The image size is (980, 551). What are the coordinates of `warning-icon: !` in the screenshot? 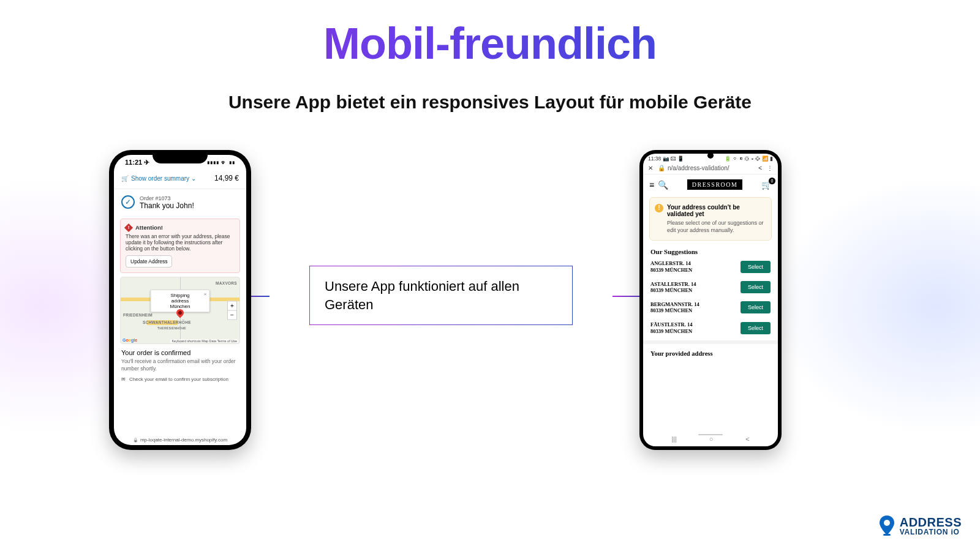 It's located at (659, 208).